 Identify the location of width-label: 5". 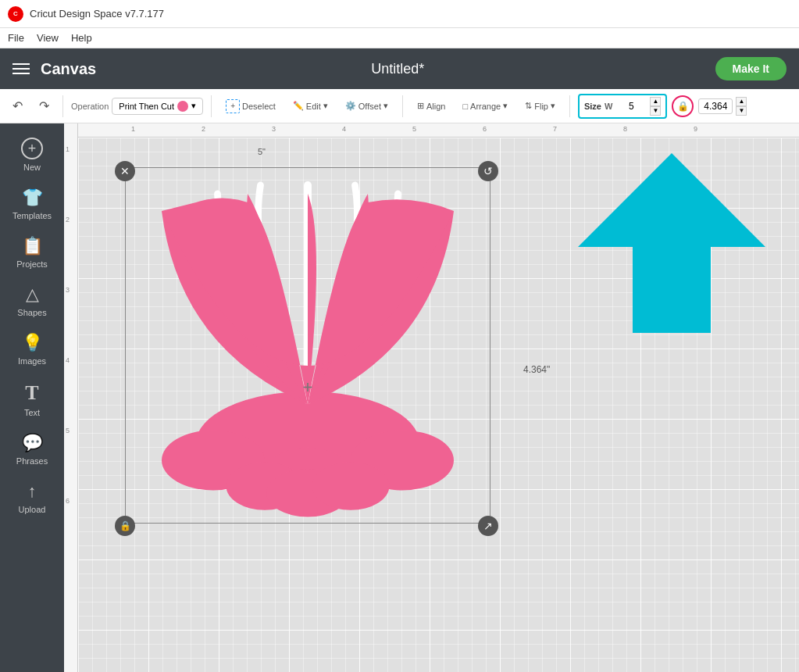
(262, 152).